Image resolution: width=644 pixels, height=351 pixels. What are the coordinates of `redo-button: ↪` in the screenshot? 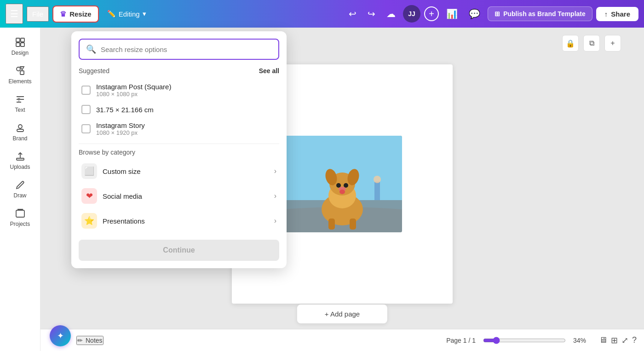 It's located at (372, 14).